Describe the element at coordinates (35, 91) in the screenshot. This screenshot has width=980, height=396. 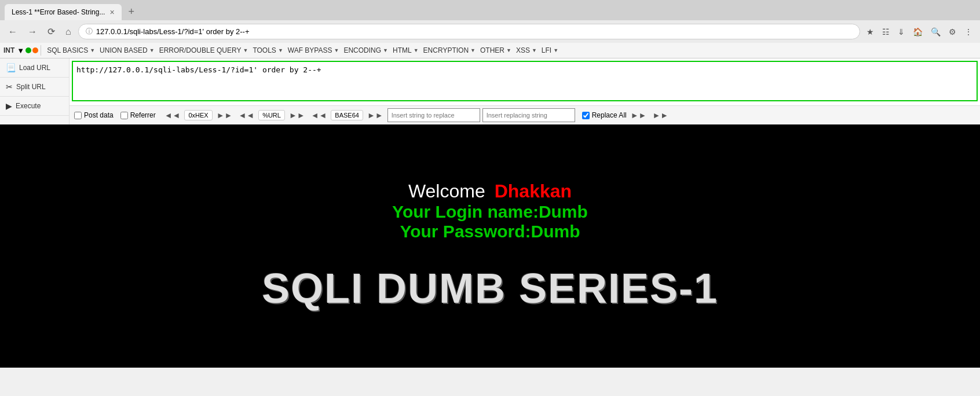
I see `sidebar: 📃 Load URL ✂ Split URL ▶ Execute` at that location.